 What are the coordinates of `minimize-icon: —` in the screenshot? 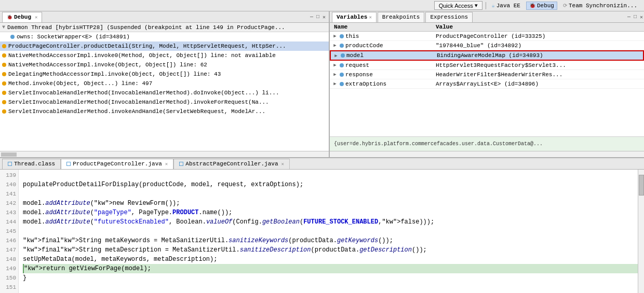 It's located at (312, 17).